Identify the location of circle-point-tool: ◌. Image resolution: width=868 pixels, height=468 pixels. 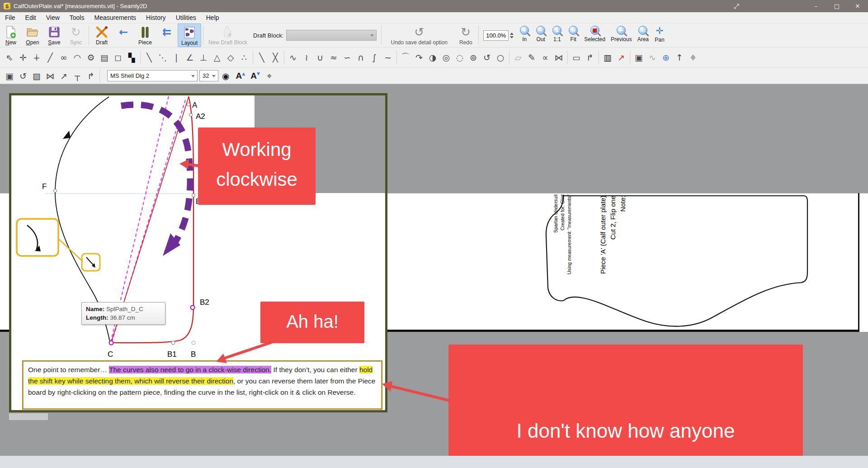
(460, 57).